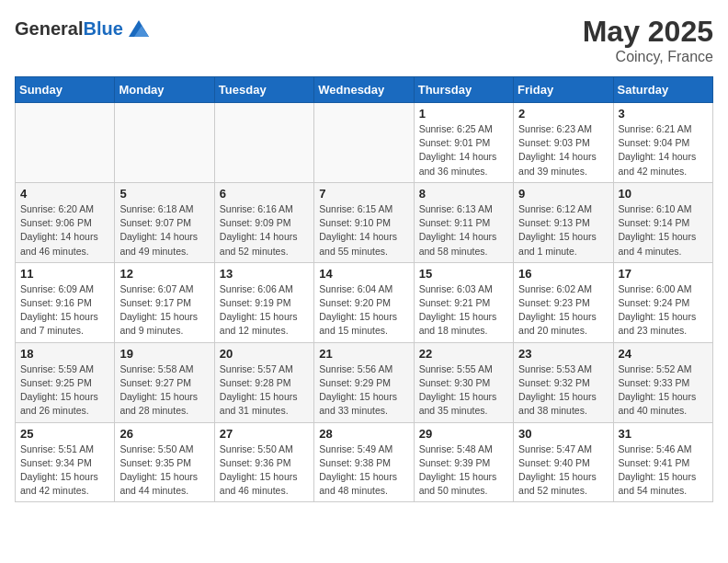 The image size is (728, 563). What do you see at coordinates (664, 311) in the screenshot?
I see `day-detail: Sunrise: 6:00 AMSunset: 9:24 PMDaylight:…` at bounding box center [664, 311].